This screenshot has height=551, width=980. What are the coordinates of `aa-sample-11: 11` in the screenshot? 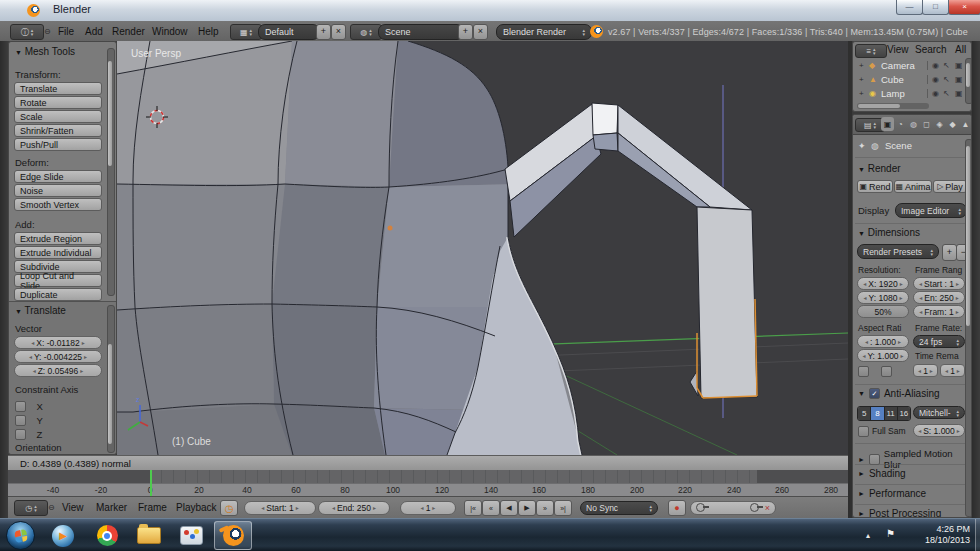 It's located at (892, 414).